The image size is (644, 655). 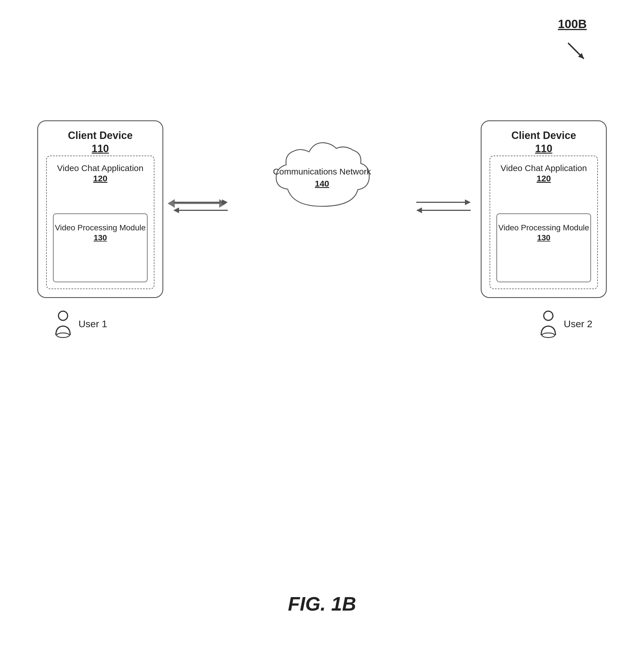 I want to click on right-user-label: User 2, so click(x=578, y=324).